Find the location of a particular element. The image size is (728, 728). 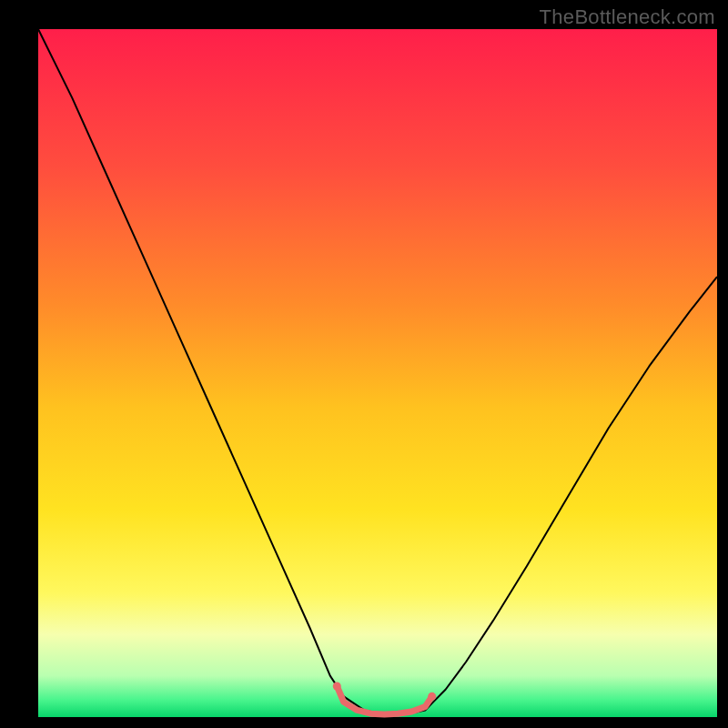

watermark-text: TheBottleneck.com is located at coordinates (628, 17).